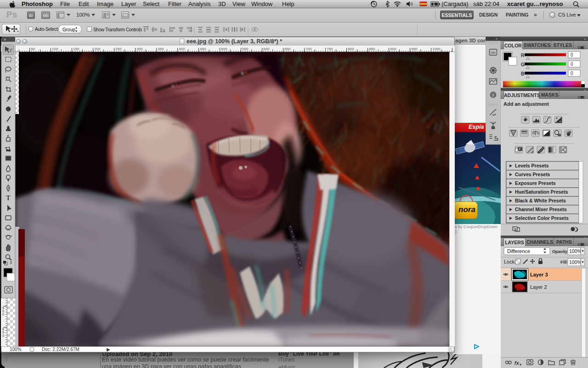 Image resolution: width=588 pixels, height=368 pixels. Describe the element at coordinates (493, 95) in the screenshot. I see `svg-text: i` at that location.